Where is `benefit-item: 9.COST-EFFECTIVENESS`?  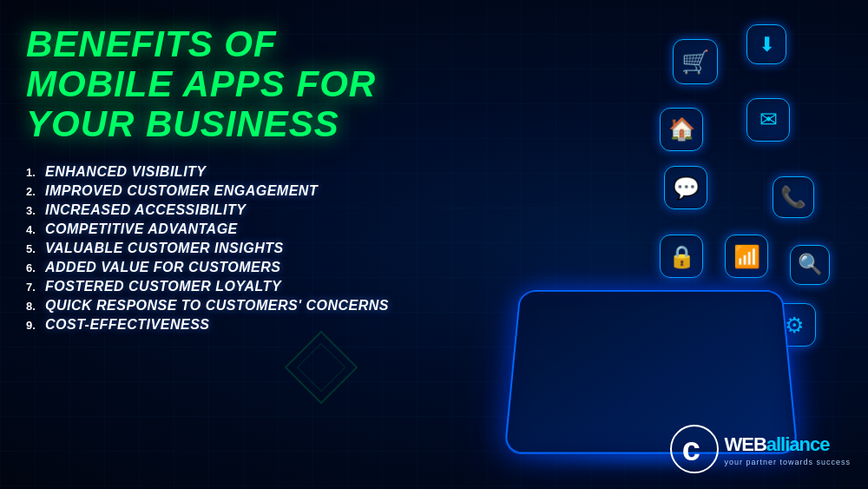 benefit-item: 9.COST-EFFECTIVENESS is located at coordinates (217, 325).